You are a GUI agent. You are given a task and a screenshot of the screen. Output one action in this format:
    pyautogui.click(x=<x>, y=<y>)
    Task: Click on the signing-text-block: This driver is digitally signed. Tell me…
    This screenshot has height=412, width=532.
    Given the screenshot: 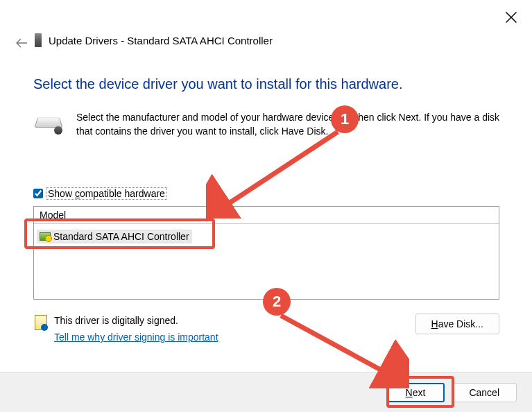 What is the action you would take?
    pyautogui.click(x=136, y=329)
    